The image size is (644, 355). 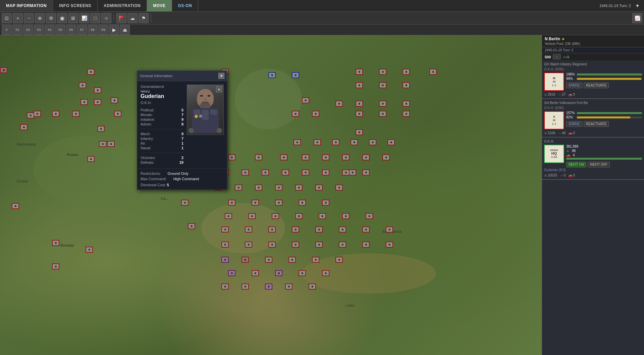 I want to click on unit-icon-gd-watch: III ✉ 1-1, so click(x=554, y=82).